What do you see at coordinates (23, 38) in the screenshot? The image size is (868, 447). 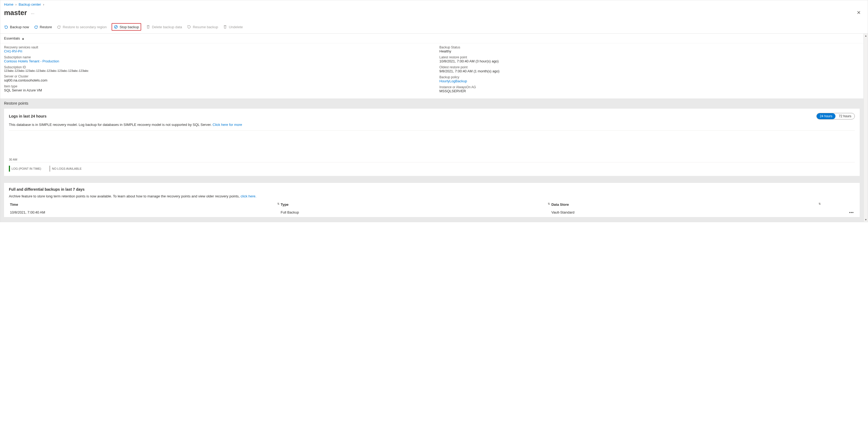 I see `chevron-up-icon: ▲` at bounding box center [23, 38].